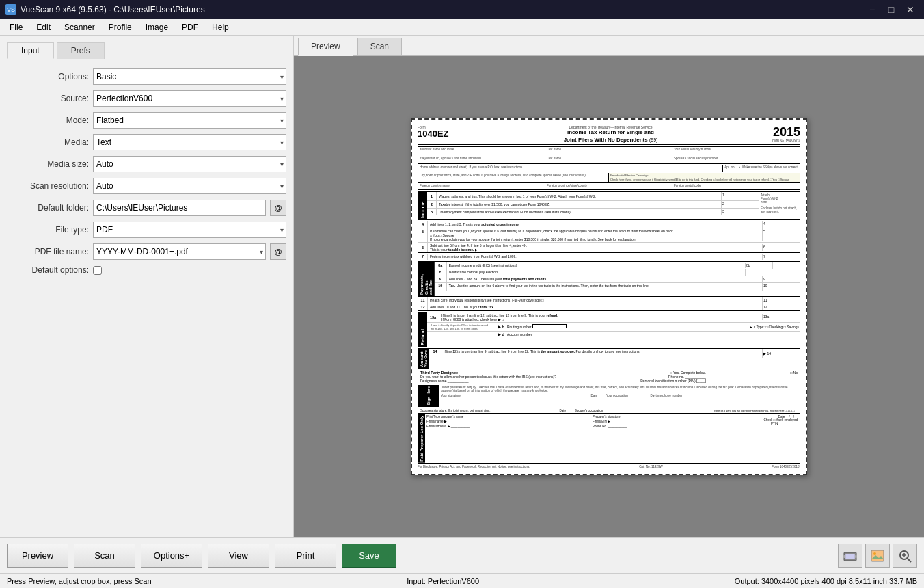  What do you see at coordinates (462, 27) in the screenshot?
I see `menu-bar: File Edit Scanner Profile Image PDF Help` at bounding box center [462, 27].